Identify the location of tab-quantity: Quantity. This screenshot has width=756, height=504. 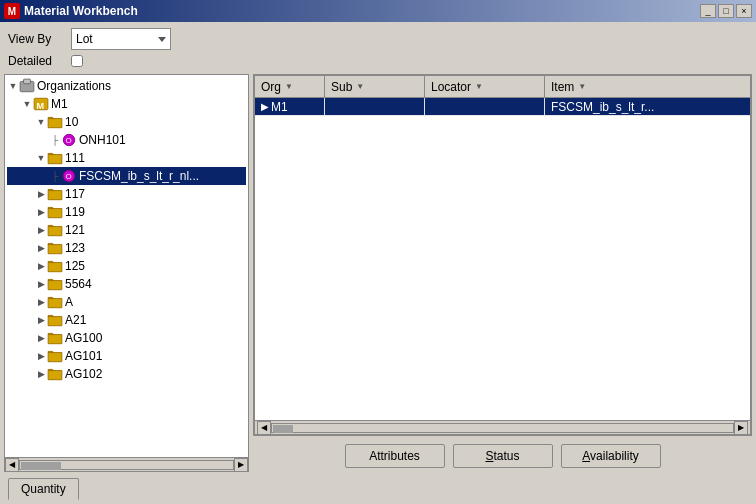
(44, 489).